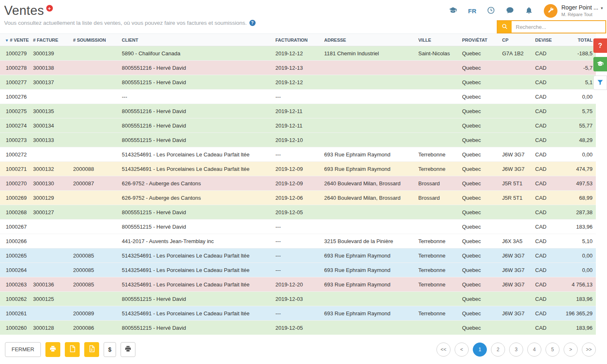  I want to click on history-button, so click(491, 11).